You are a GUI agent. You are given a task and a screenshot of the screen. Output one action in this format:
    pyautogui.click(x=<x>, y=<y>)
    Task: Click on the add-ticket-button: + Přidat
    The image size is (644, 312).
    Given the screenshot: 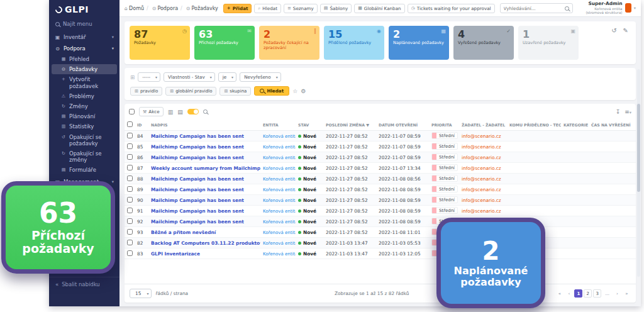 What is the action you would take?
    pyautogui.click(x=238, y=9)
    